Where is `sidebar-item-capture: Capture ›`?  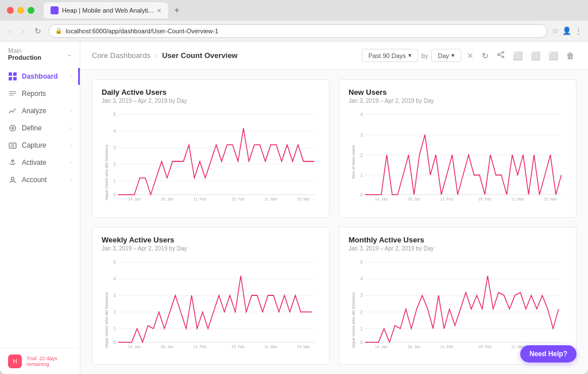 sidebar-item-capture: Capture › is located at coordinates (40, 145).